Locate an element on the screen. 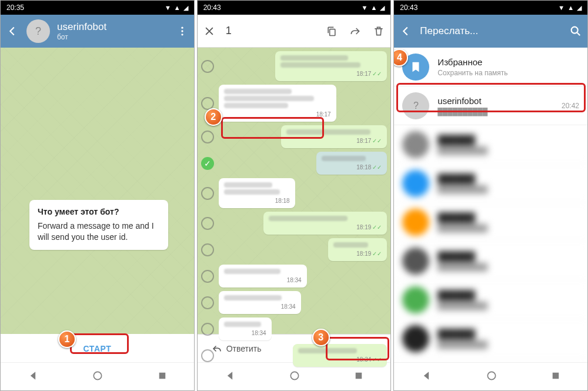  start-button: СТАРТ is located at coordinates (97, 349).